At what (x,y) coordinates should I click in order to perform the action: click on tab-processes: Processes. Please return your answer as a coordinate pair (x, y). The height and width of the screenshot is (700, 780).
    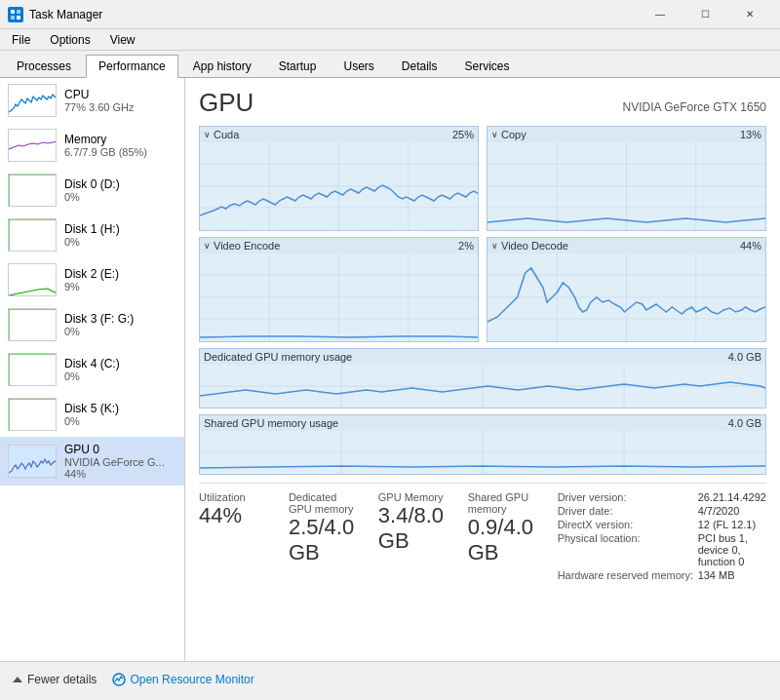
    Looking at the image, I should click on (44, 66).